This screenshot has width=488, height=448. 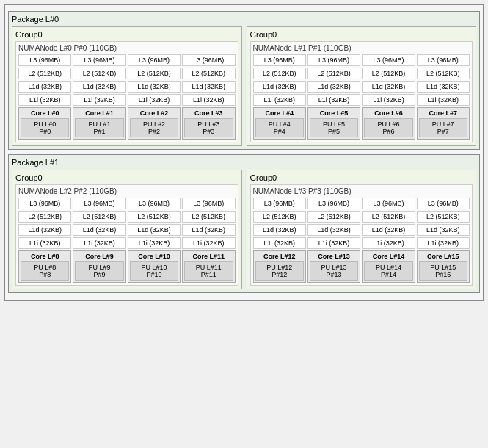 What do you see at coordinates (127, 92) in the screenshot?
I see `numa-box-0-0: NUMANode L#0 P#0 (110GB)L3 (96MB)L3 (96M…` at bounding box center [127, 92].